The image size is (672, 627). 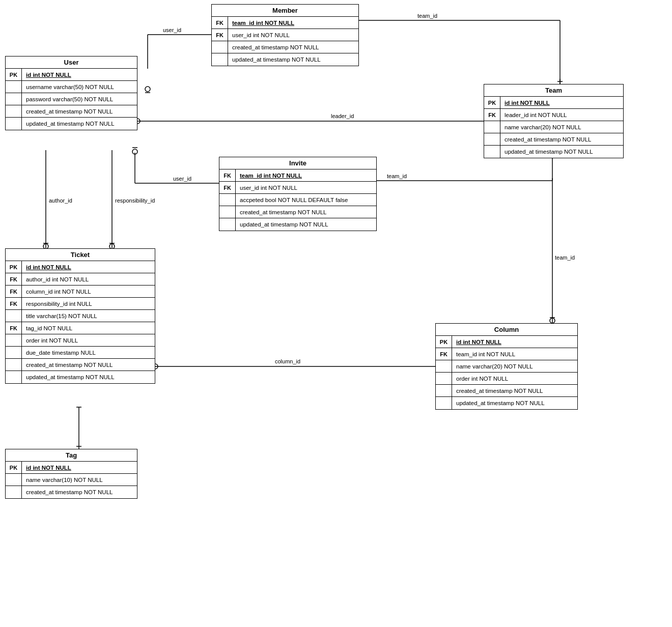 I want to click on user-key-0: PK, so click(x=14, y=74).